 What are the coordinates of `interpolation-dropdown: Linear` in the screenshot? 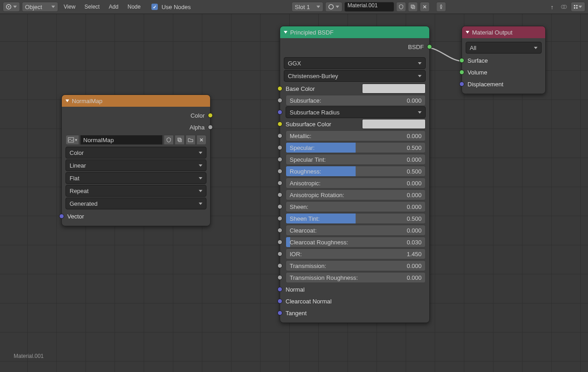 It's located at (136, 165).